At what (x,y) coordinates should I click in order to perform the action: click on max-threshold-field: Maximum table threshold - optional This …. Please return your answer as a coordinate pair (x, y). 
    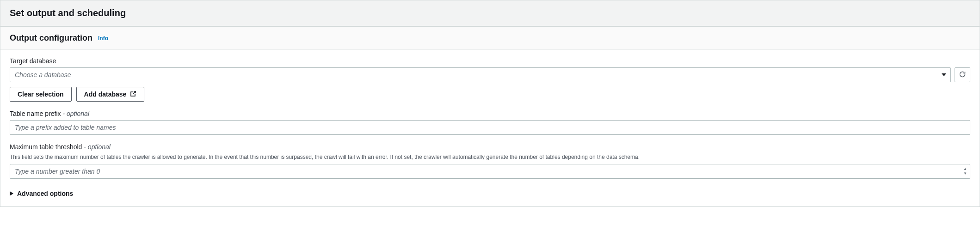
    Looking at the image, I should click on (490, 161).